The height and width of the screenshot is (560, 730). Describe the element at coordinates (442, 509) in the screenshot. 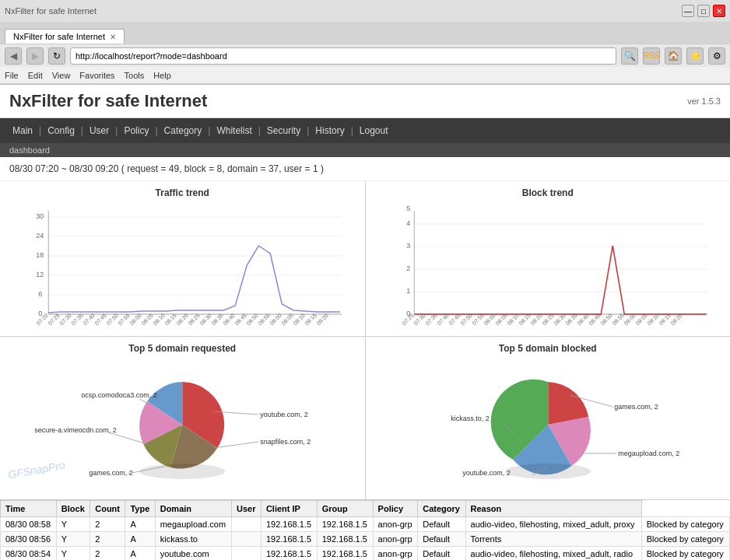

I see `col-header-category: Category` at that location.